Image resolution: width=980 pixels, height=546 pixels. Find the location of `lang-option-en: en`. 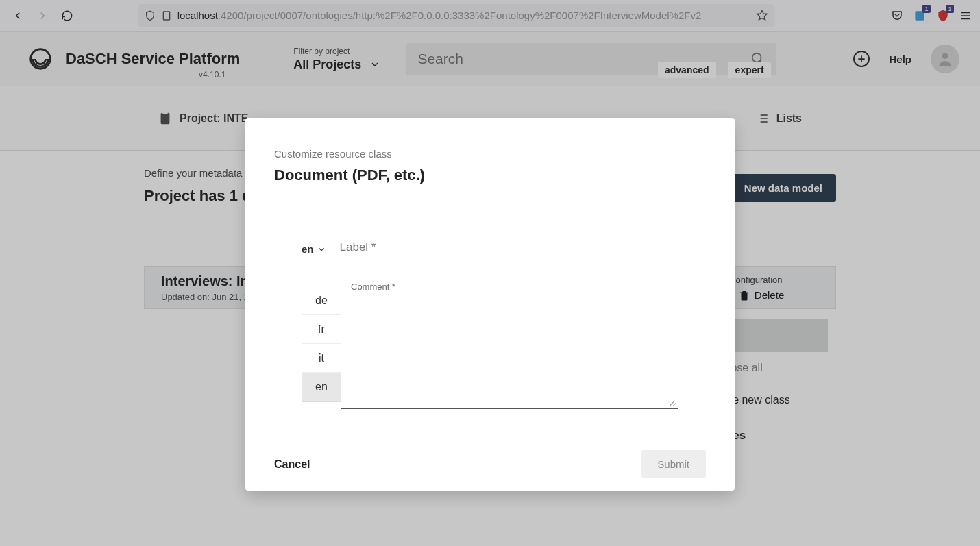

lang-option-en: en is located at coordinates (321, 387).